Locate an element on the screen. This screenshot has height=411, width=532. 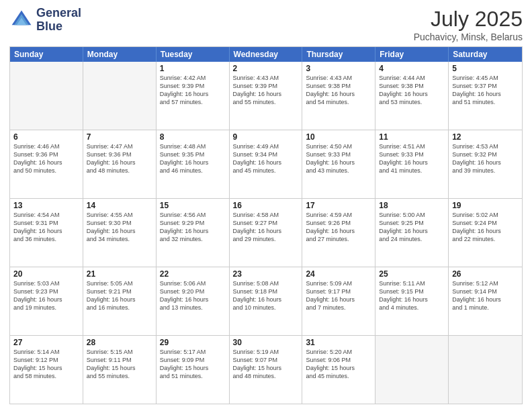
day-cell-30: 30Sunrise: 5:19 AM Sunset: 9:07 PM Dayli… is located at coordinates (266, 369).